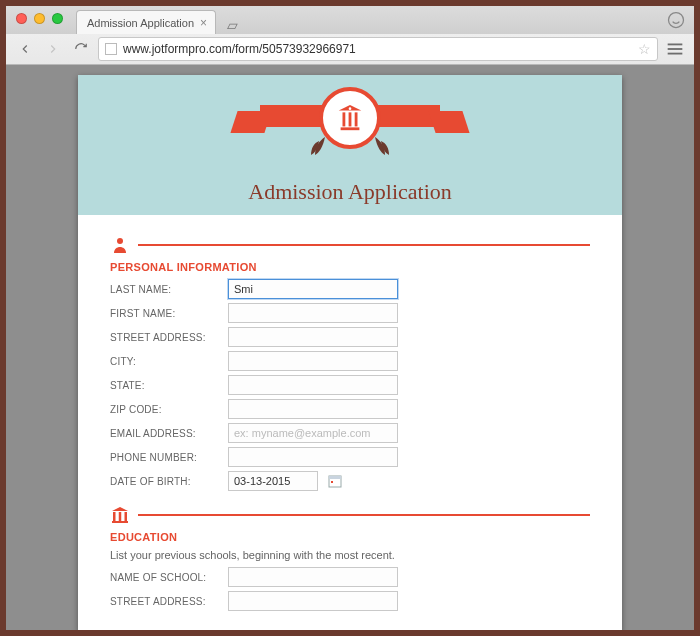  What do you see at coordinates (165, 458) in the screenshot?
I see `label-phone: PHONE NUMBER:` at bounding box center [165, 458].